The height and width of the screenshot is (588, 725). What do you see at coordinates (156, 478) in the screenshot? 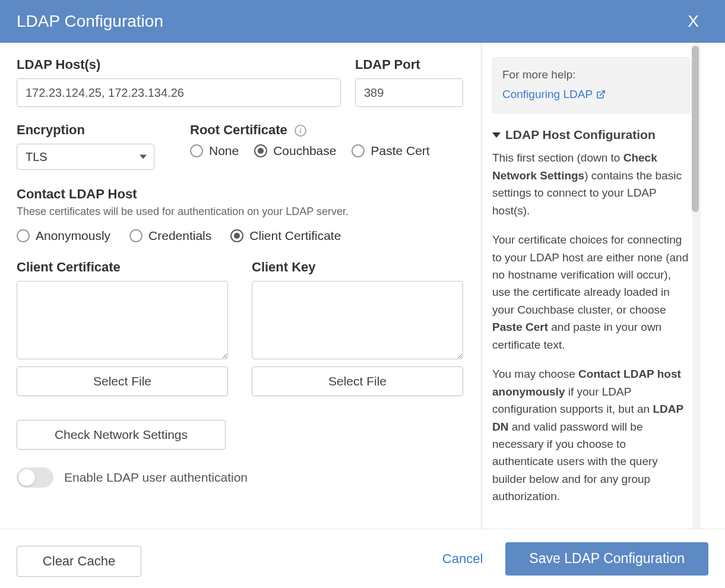
I see `enable-ldap-auth-label: Enable LDAP user authentication` at bounding box center [156, 478].